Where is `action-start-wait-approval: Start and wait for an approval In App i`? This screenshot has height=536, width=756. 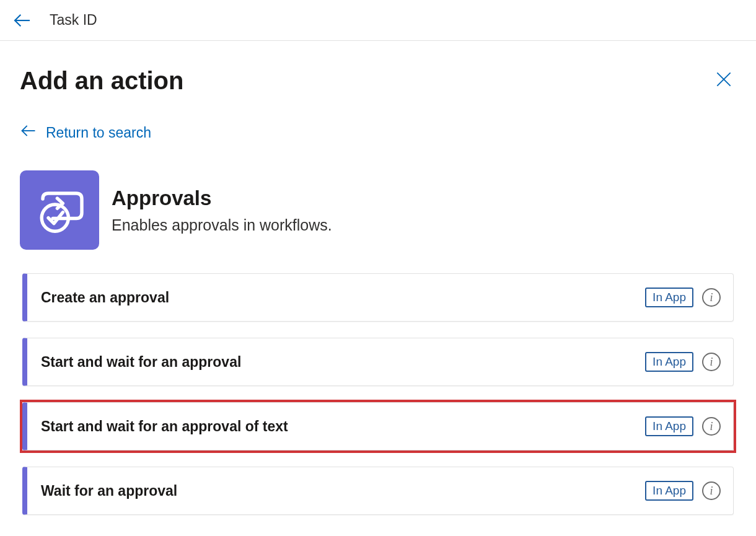 action-start-wait-approval: Start and wait for an approval In App i is located at coordinates (378, 362).